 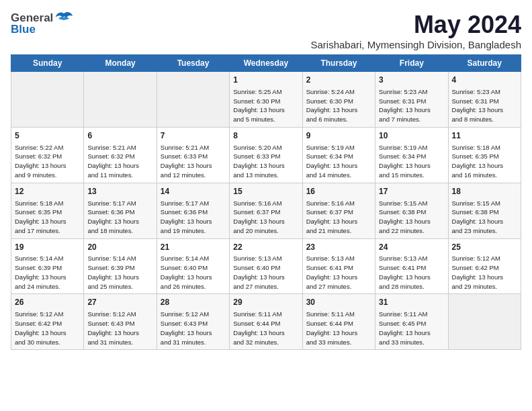 I want to click on day-number: 17, so click(x=411, y=192).